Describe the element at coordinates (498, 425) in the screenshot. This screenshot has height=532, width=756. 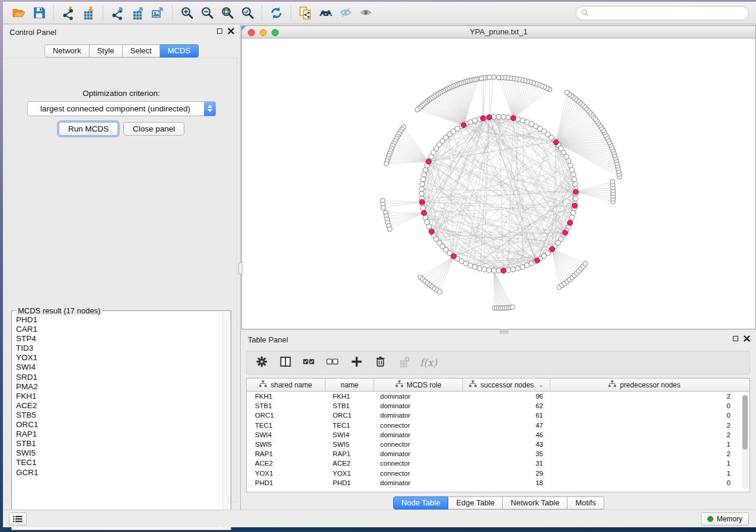
I see `table-row: TEC1TEC1connector472` at that location.